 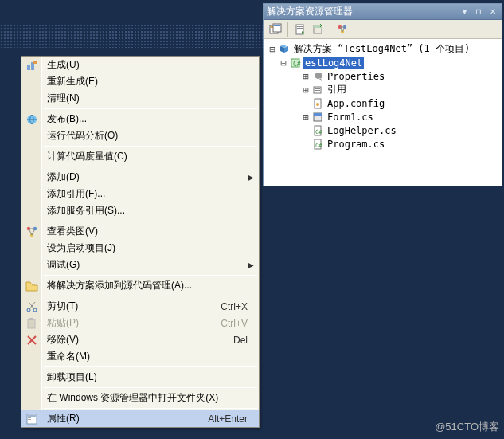 What do you see at coordinates (140, 306) in the screenshot?
I see `menu-cut: 剪切(T)Ctrl+X` at bounding box center [140, 306].